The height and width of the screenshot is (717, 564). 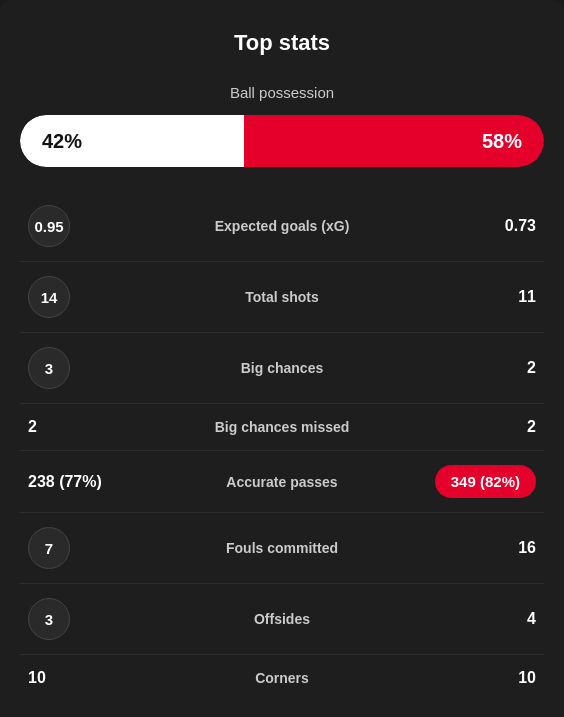 I want to click on stat-right-value: 10, so click(x=466, y=678).